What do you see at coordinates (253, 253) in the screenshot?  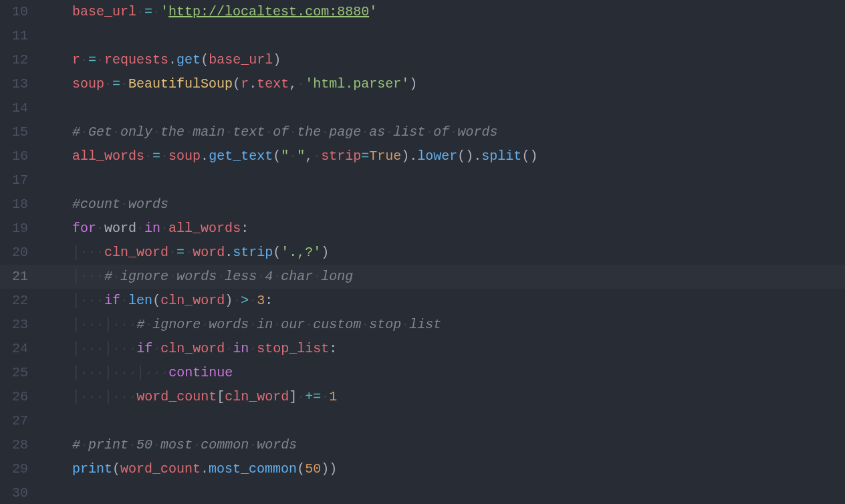 I see `token: strip` at bounding box center [253, 253].